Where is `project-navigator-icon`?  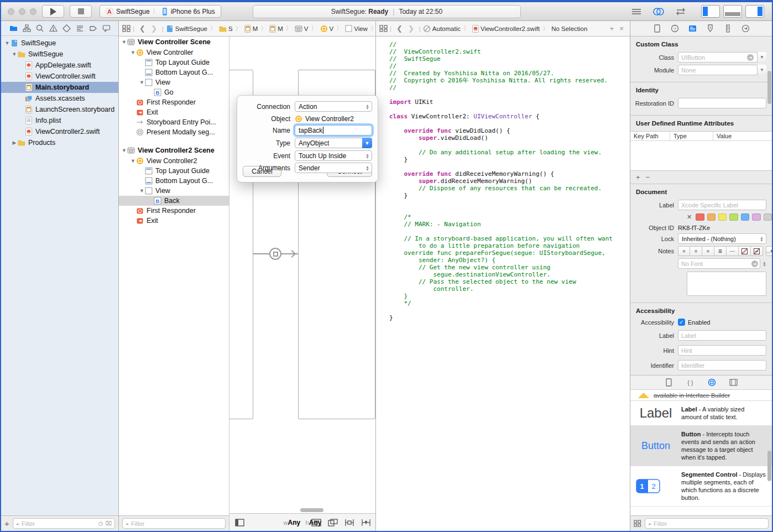
project-navigator-icon is located at coordinates (13, 28).